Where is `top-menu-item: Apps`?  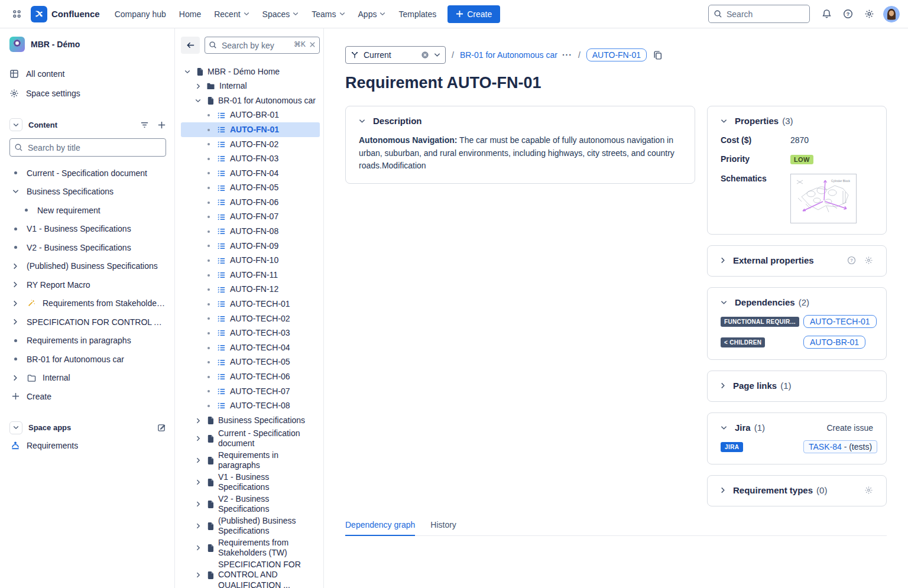 top-menu-item: Apps is located at coordinates (372, 14).